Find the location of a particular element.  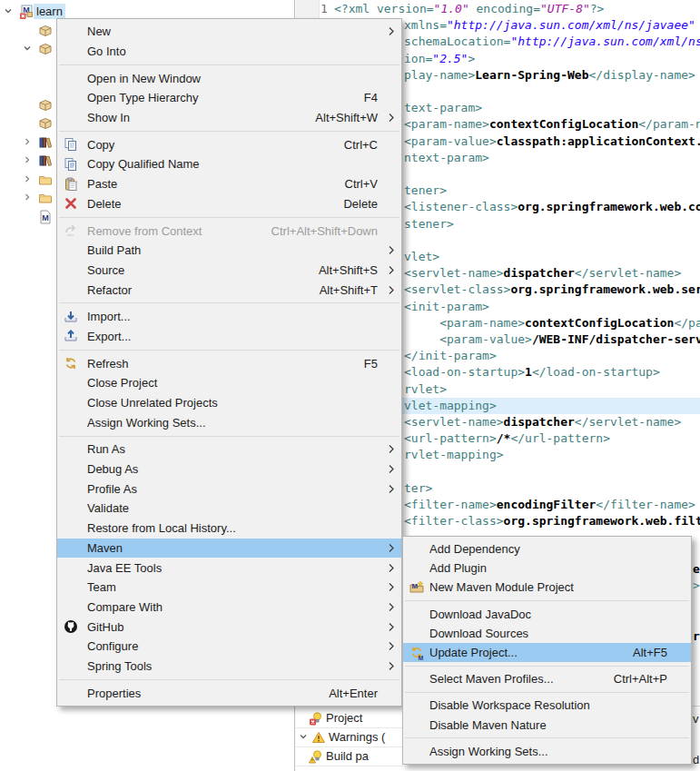

menu-item-build-path: Build Path is located at coordinates (229, 251).